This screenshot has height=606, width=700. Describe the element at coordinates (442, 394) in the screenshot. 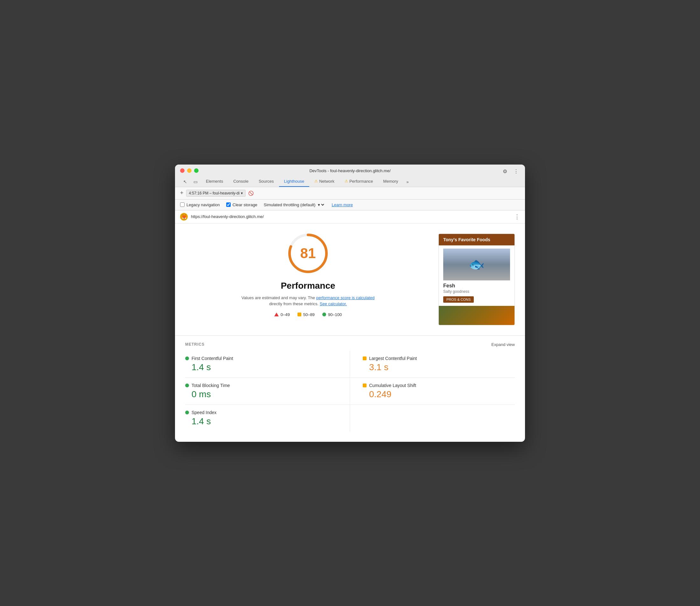

I see `cls-value: 0.249` at that location.